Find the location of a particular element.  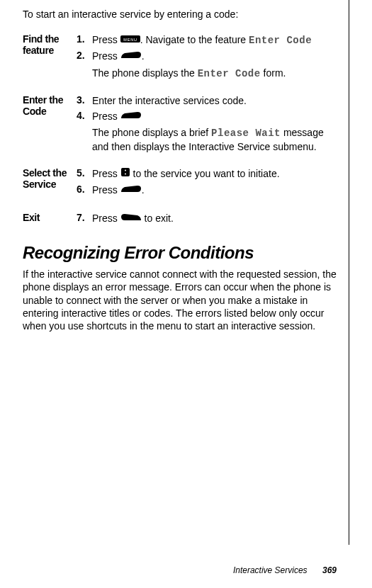

code-text: Please Wait is located at coordinates (246, 133).